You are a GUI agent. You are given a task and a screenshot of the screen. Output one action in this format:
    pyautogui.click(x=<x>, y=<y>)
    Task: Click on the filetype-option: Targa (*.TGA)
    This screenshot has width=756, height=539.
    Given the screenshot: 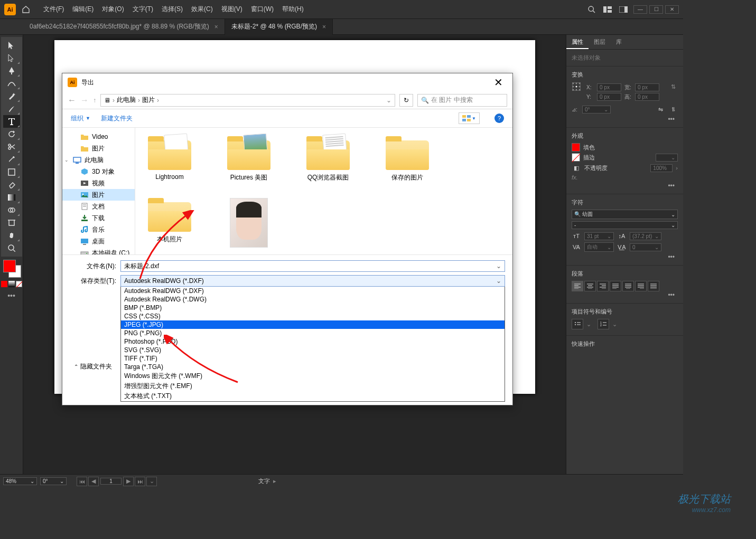 What is the action you would take?
    pyautogui.click(x=313, y=367)
    